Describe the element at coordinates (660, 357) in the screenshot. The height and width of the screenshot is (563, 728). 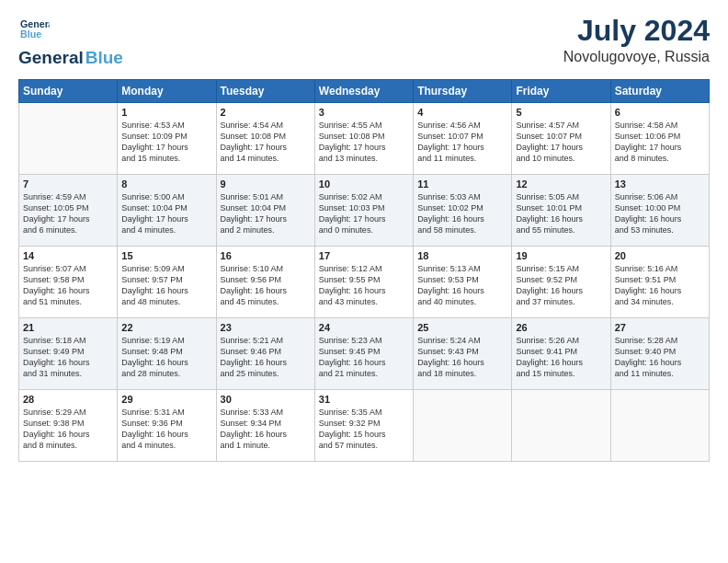
I see `day-info: Sunrise: 5:28 AM Sunset: 9:40 PM Dayligh…` at that location.